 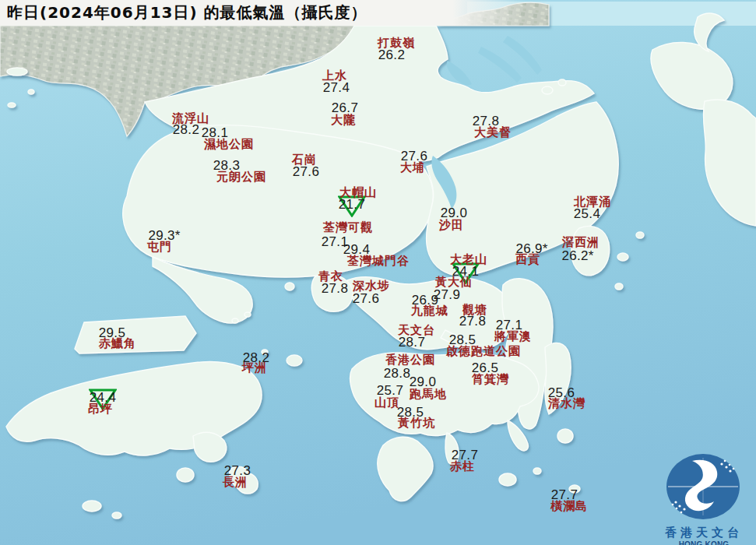 What do you see at coordinates (581, 243) in the screenshot?
I see `station-name: 滘西洲` at bounding box center [581, 243].